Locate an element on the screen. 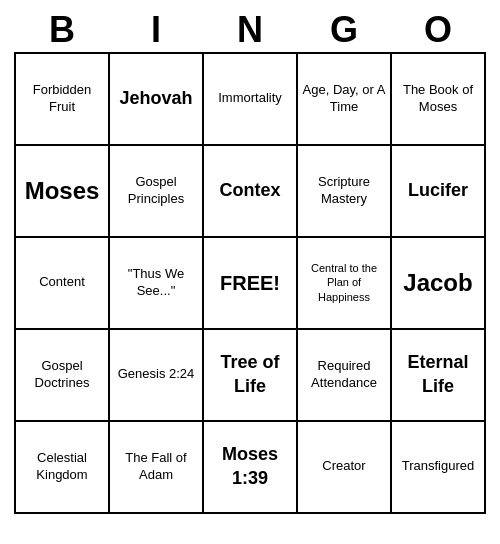 The image size is (500, 544). cell-r1-c0: Moses is located at coordinates (63, 192).